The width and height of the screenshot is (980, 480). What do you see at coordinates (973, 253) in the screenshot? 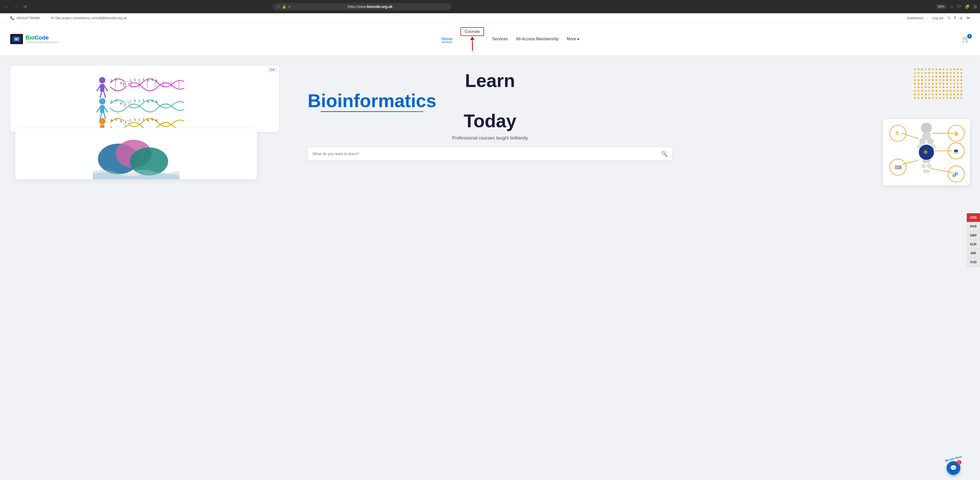
I see `currency-inr: INR` at bounding box center [973, 253].